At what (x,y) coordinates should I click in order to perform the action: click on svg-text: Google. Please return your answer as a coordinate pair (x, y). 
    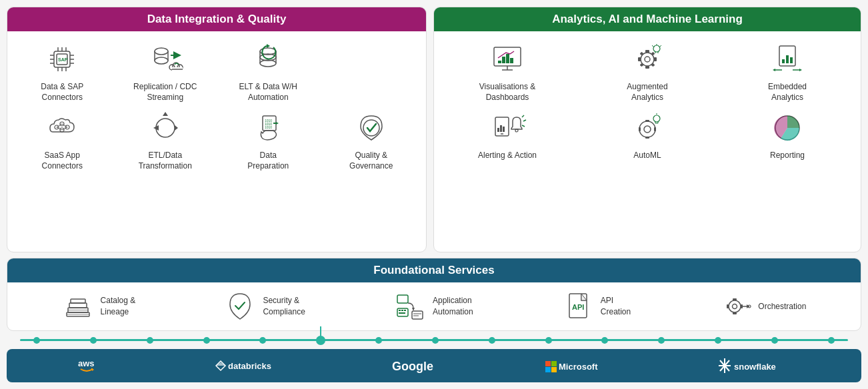
    Looking at the image, I should click on (413, 366).